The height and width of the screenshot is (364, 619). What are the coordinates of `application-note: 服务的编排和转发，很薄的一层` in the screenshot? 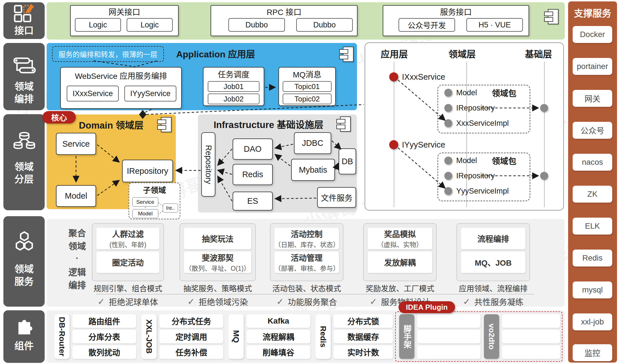 It's located at (108, 54).